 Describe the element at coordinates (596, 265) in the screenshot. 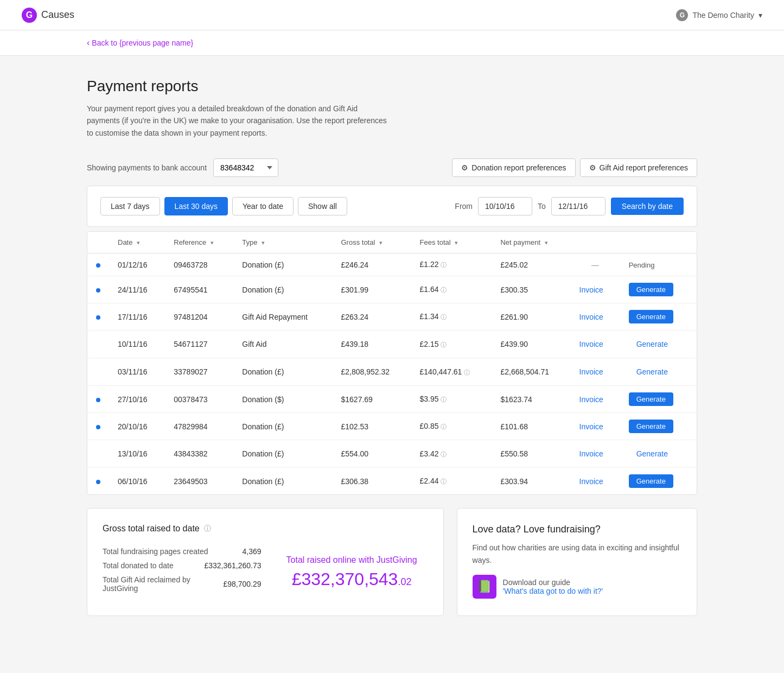

I see `row-invoice: —` at that location.